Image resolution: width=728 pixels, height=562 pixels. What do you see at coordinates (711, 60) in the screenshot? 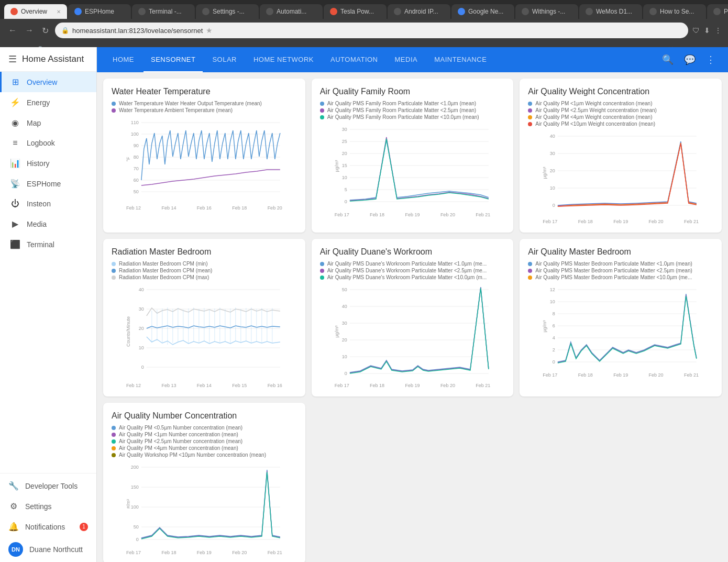
I see `more-icon: ⋮` at bounding box center [711, 60].